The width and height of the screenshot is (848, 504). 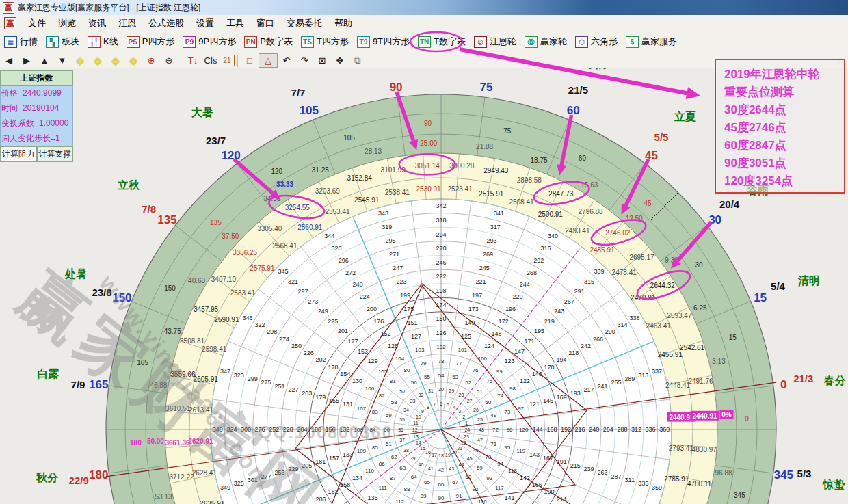 I want to click on svg-text: 2949.43, so click(x=496, y=171).